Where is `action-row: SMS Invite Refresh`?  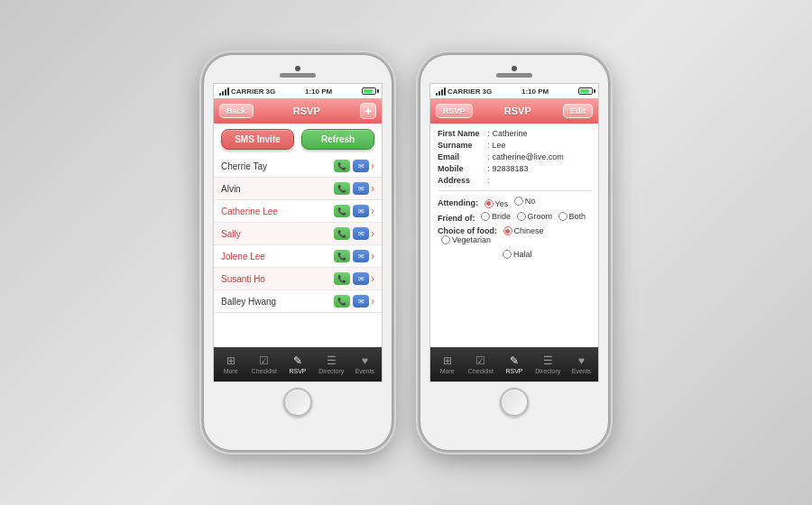 action-row: SMS Invite Refresh is located at coordinates (298, 139).